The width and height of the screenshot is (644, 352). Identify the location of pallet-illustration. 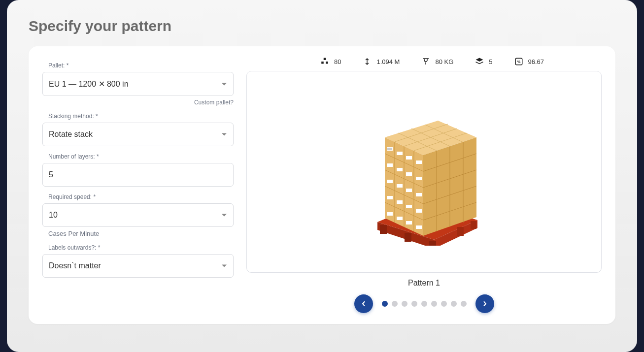
(424, 172).